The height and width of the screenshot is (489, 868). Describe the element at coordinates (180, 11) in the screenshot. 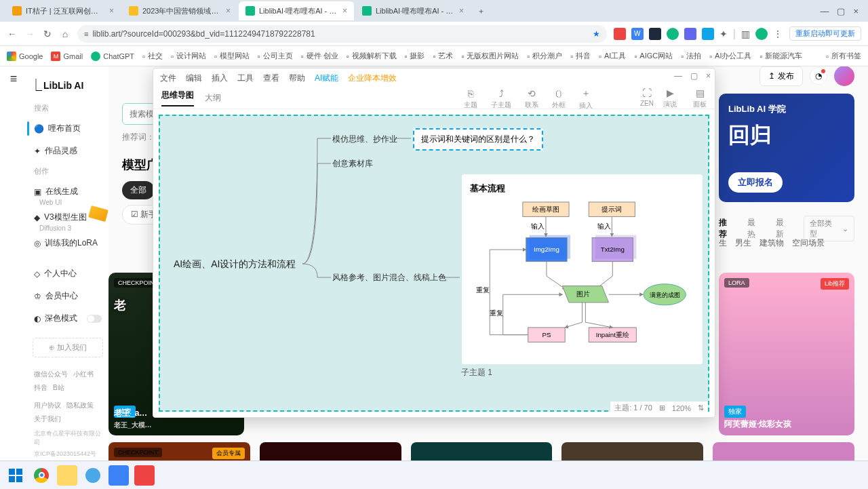

I see `browser-tab: 2023年中国营销领域AIGC技术…×` at that location.